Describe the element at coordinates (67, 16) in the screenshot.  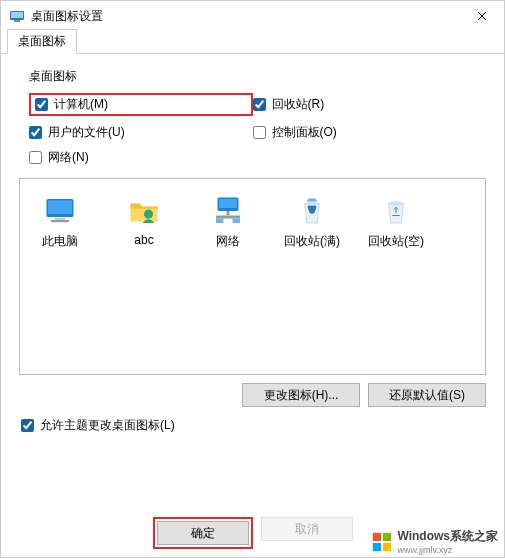
I see `window-title: 桌面图标设置` at that location.